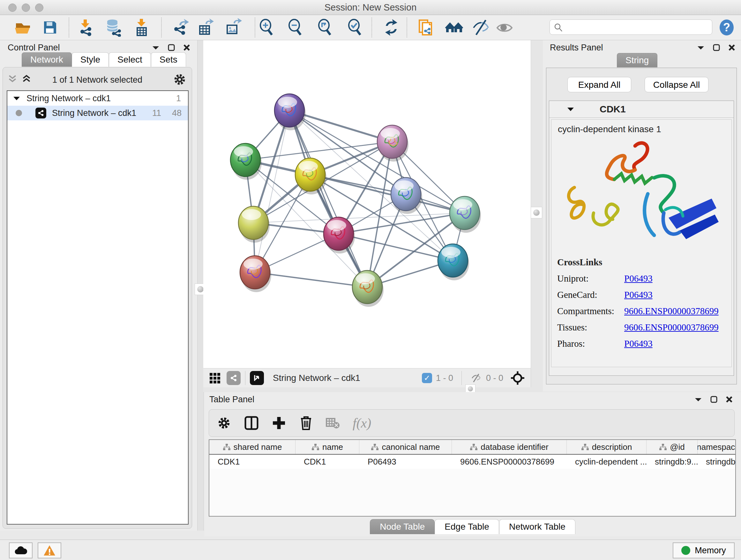 The image size is (741, 560). What do you see at coordinates (17, 99) in the screenshot?
I see `collection-expand-icon` at bounding box center [17, 99].